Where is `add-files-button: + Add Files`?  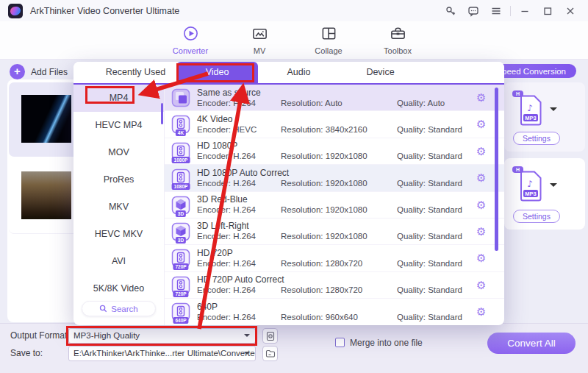 add-files-button: + Add Files is located at coordinates (38, 72).